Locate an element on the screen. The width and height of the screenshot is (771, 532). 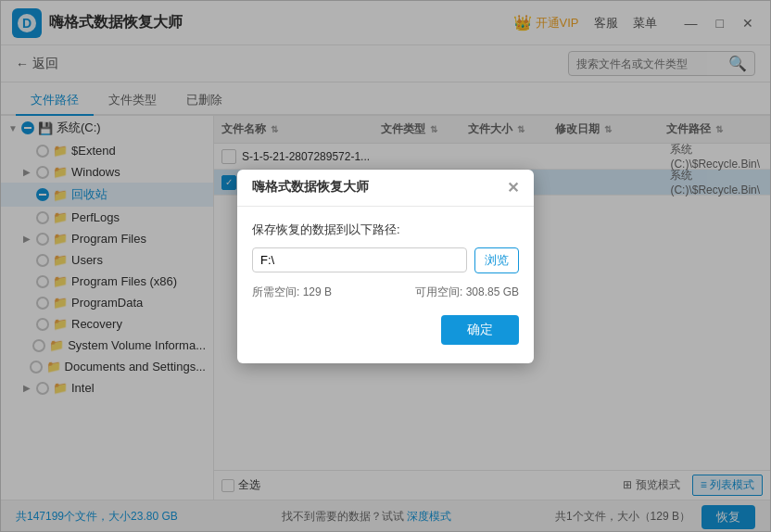
space-available: 可用空间: 308.85 GB is located at coordinates (467, 293).